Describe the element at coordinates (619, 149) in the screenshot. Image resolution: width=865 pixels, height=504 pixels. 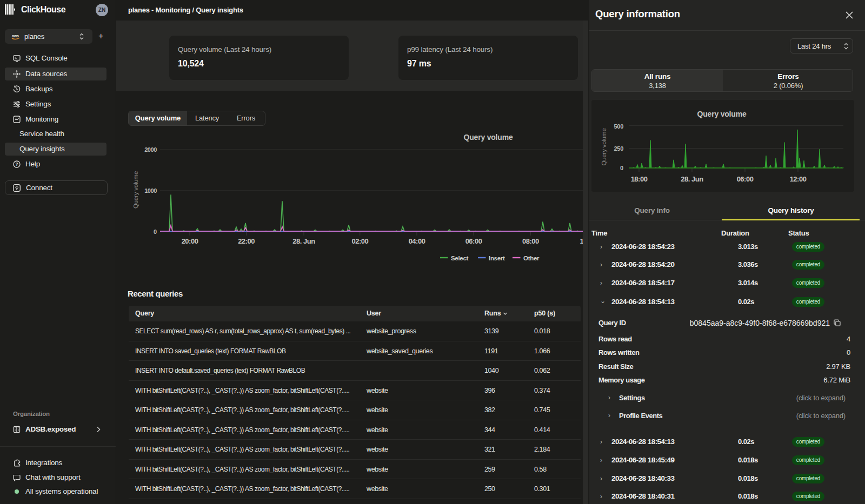
I see `svg-text: 250` at that location.